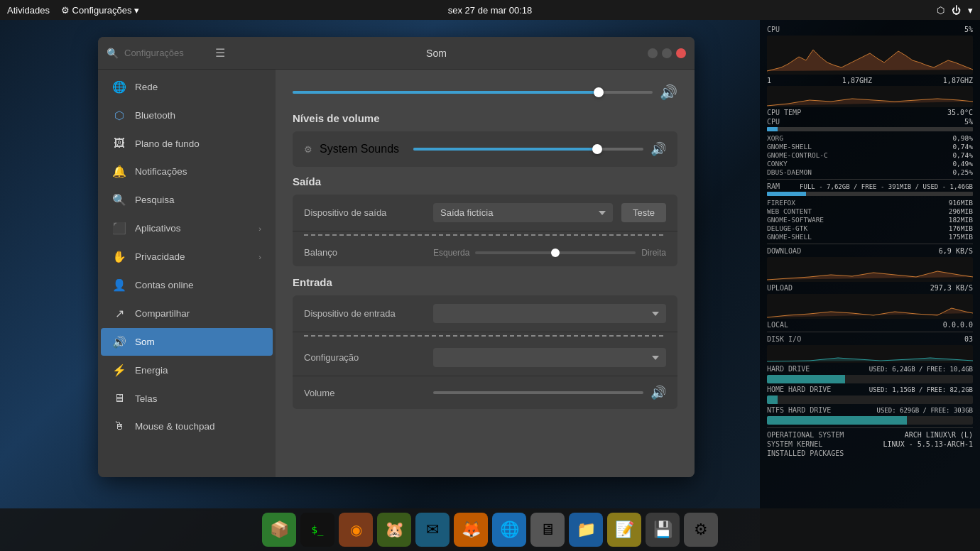 This screenshot has width=980, height=551. Describe the element at coordinates (781, 203) in the screenshot. I see `firefox-label: FIREFOX` at that location.